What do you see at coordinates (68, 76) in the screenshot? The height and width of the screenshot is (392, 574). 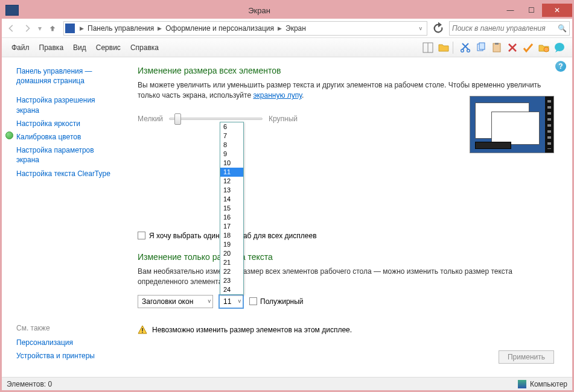 I see `sidebar-home-link: Панель управления — домашняя страница` at bounding box center [68, 76].